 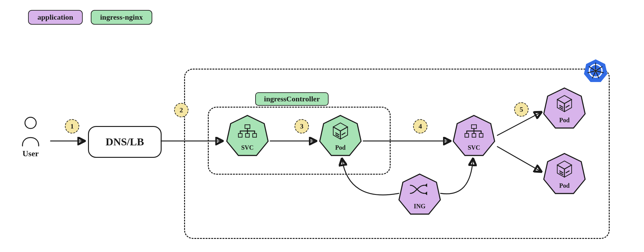 What do you see at coordinates (72, 126) in the screenshot?
I see `step-1: 1` at bounding box center [72, 126].